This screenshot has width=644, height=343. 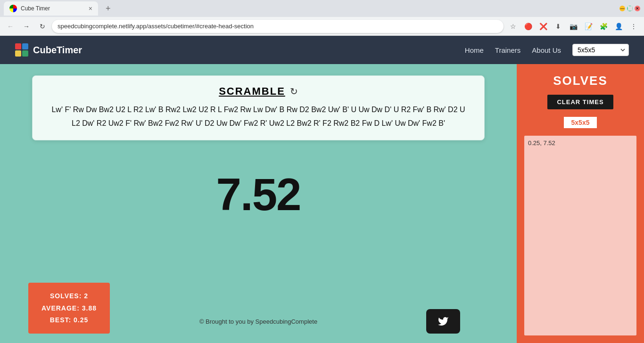 I want to click on scramble-header: SCRAMBLE ↻, so click(x=258, y=91).